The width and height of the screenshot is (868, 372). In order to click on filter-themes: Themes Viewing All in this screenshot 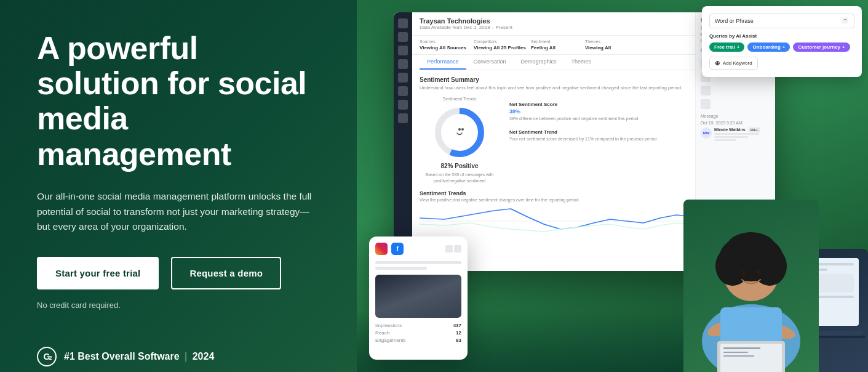, I will do `click(610, 45)`.